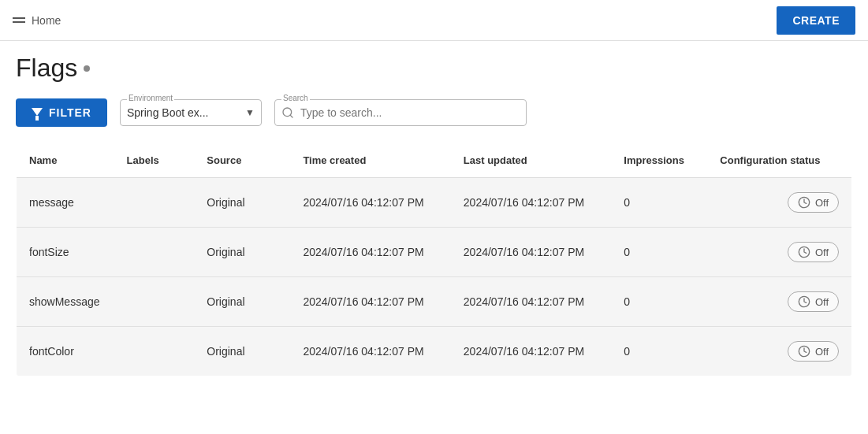 The width and height of the screenshot is (868, 434). Describe the element at coordinates (155, 161) in the screenshot. I see `col-header-labels: Labels` at that location.